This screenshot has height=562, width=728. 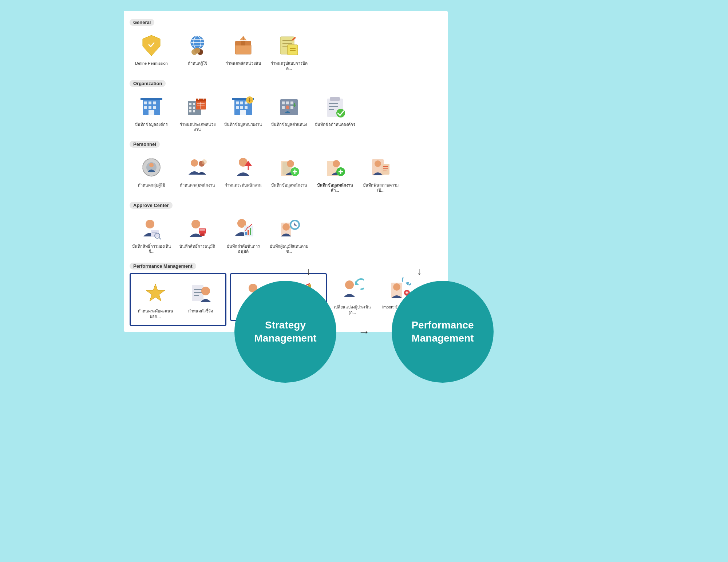 I want to click on label-define-employee-level: กำหนดระดับพนักงาน, so click(x=243, y=185).